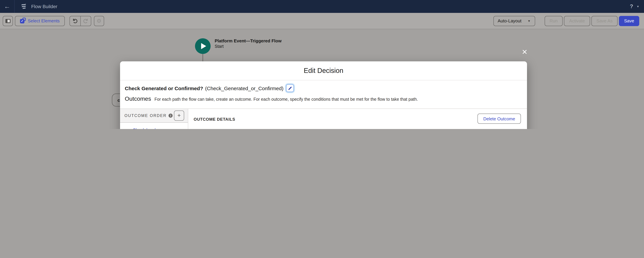 The height and width of the screenshot is (258, 644). Describe the element at coordinates (209, 88) in the screenshot. I see `decision-title-row: Check Generated or Confirmed? (Check_Gen…` at that location.